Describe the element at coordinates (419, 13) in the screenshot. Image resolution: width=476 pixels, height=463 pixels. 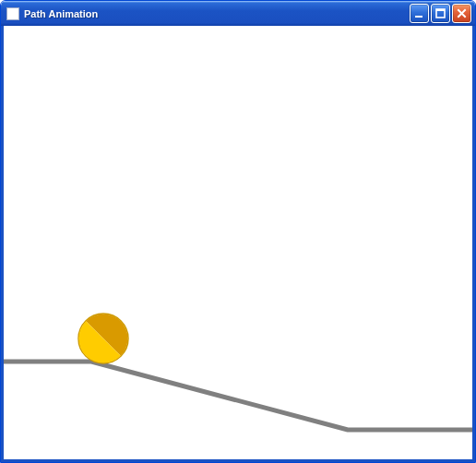
I see `minimize-button` at that location.